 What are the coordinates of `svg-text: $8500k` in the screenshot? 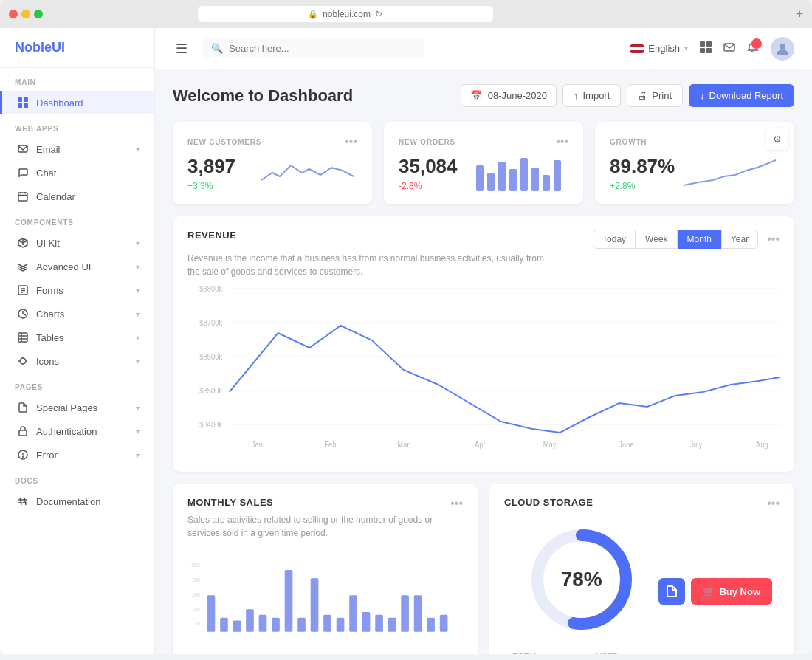 It's located at (211, 391).